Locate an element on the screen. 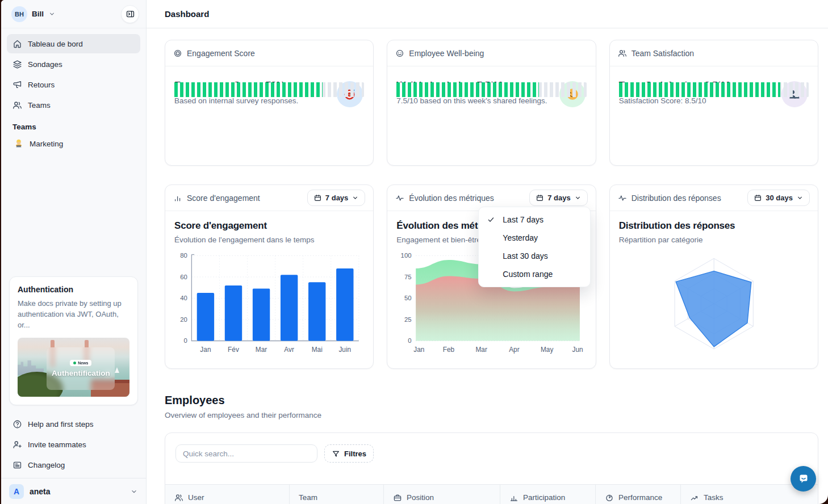 The width and height of the screenshot is (828, 504). card-header: Score d'engagement is located at coordinates (217, 198).